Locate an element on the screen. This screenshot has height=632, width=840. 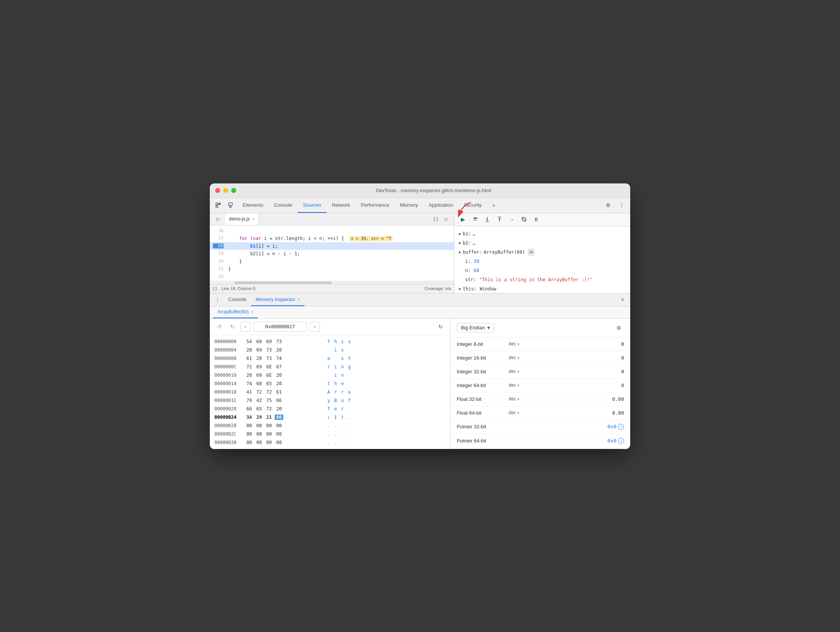
hex-byte: 79 is located at coordinates (249, 400).